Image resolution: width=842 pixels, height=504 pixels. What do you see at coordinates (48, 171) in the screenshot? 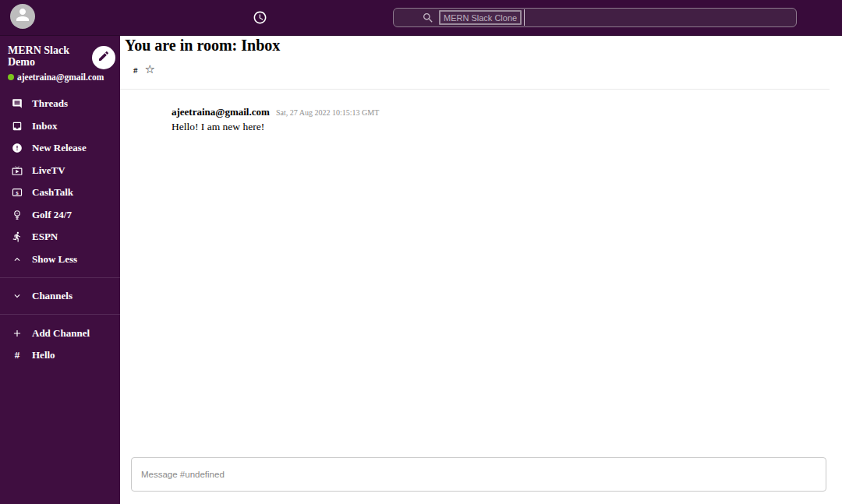
I see `sidebar-item-label: LiveTV` at bounding box center [48, 171].